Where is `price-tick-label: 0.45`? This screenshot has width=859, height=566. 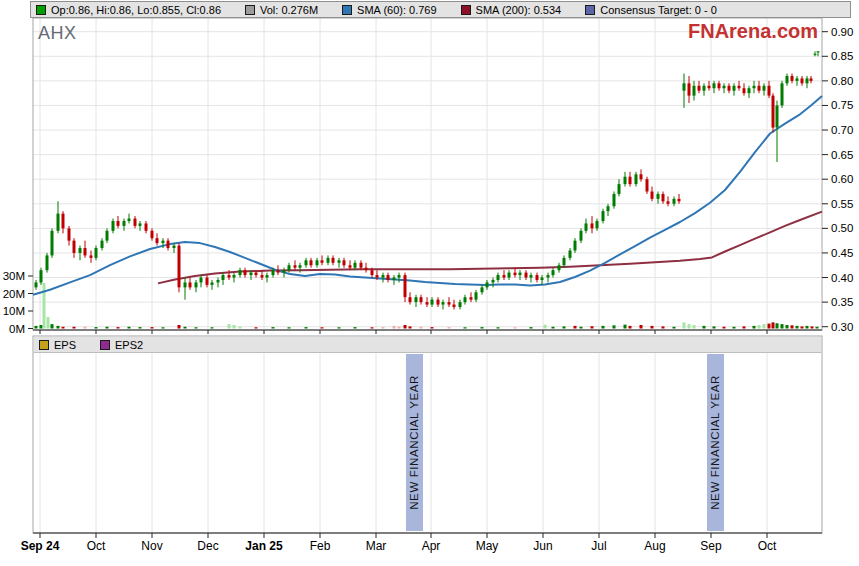
price-tick-label: 0.45 is located at coordinates (842, 253).